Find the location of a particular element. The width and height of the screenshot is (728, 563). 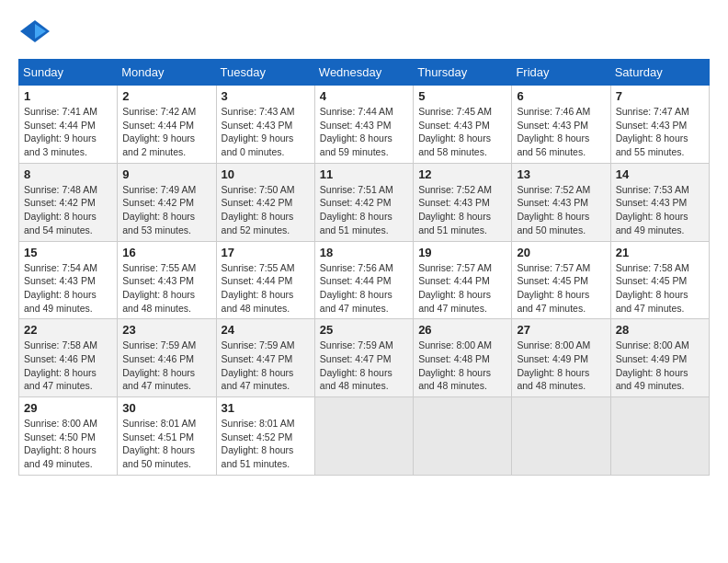

calendar-cell: 10Sunrise: 7:50 AMSunset: 4:42 PMDayligh… is located at coordinates (265, 202).